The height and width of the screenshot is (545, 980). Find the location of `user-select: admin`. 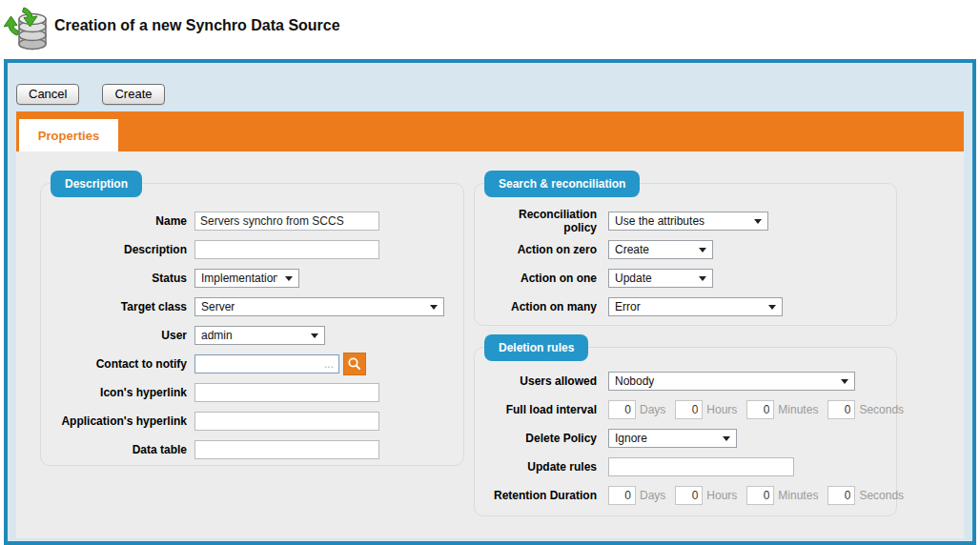

user-select: admin is located at coordinates (259, 335).